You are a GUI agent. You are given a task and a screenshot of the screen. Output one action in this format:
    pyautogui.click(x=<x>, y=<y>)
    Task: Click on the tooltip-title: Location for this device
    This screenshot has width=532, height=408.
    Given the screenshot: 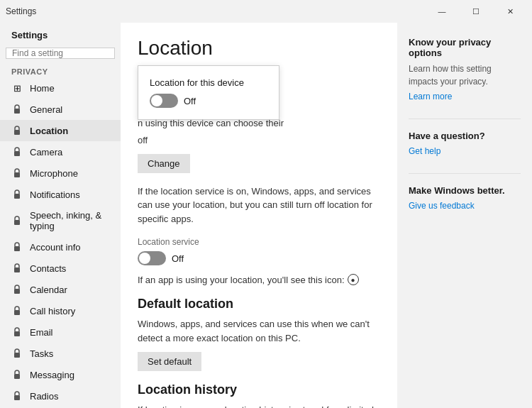 What is the action you would take?
    pyautogui.click(x=209, y=82)
    